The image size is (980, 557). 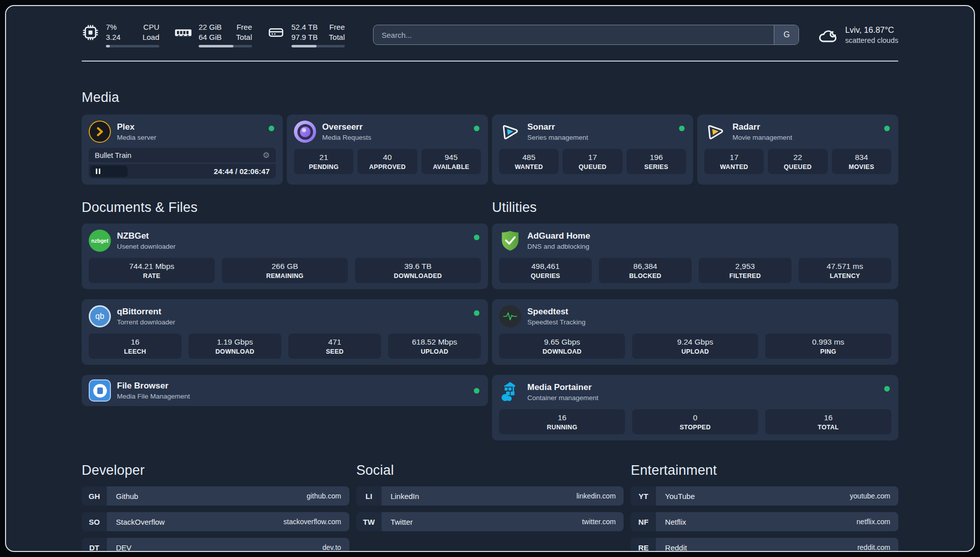 I want to click on stat-downloaded: 39.6 TB DOWNLOADED, so click(x=418, y=270).